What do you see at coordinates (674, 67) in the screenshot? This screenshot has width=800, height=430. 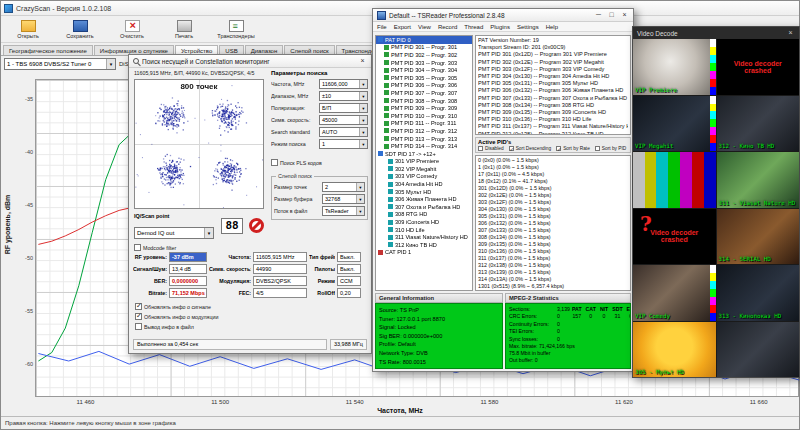 I see `video-tile: VIP Premiere` at bounding box center [674, 67].